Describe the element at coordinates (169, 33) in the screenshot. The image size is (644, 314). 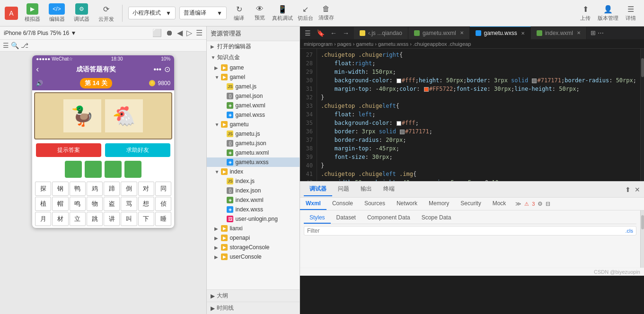
I see `record-icon: ⏺` at that location.